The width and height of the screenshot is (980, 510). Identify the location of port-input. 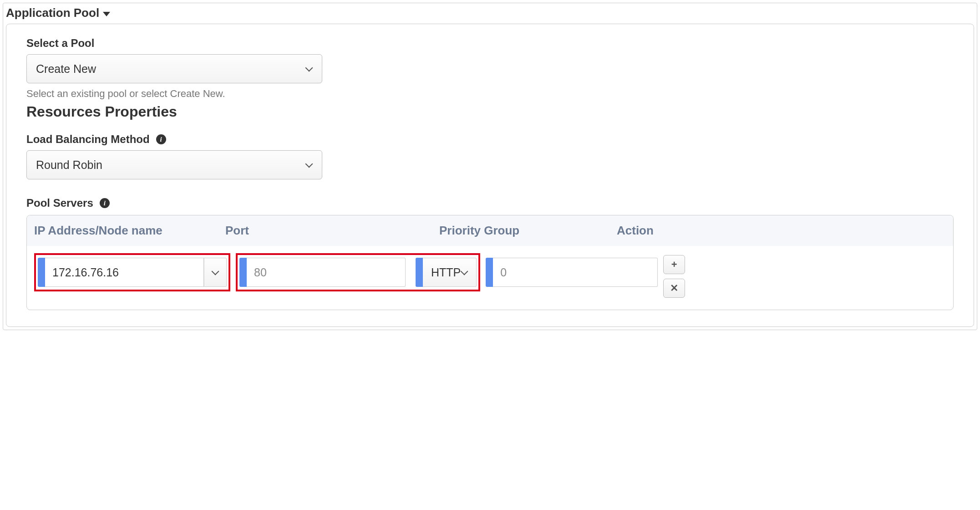
(326, 272).